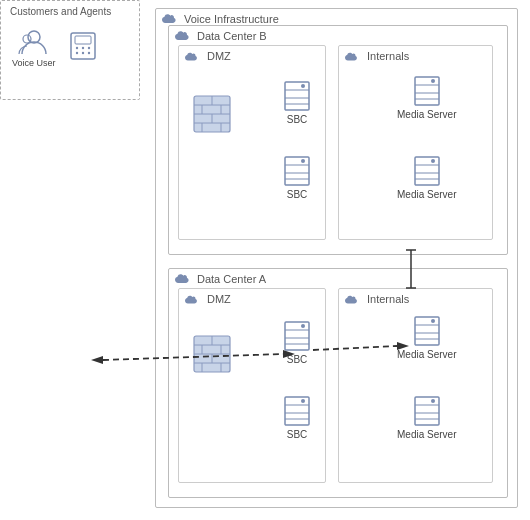 This screenshot has width=530, height=520. What do you see at coordinates (192, 300) in the screenshot?
I see `dmz-bottom-cloud-icon` at bounding box center [192, 300].